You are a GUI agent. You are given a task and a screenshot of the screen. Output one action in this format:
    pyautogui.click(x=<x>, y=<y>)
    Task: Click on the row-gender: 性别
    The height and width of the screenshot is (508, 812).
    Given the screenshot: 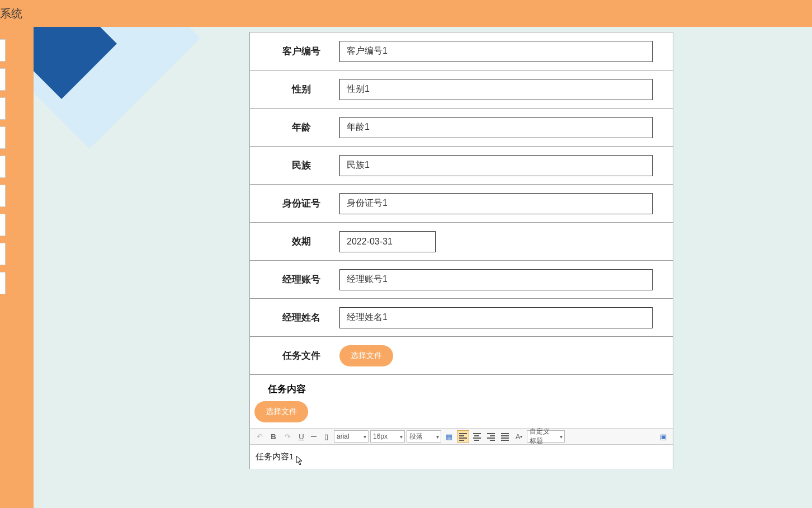 What is the action you would take?
    pyautogui.click(x=461, y=90)
    